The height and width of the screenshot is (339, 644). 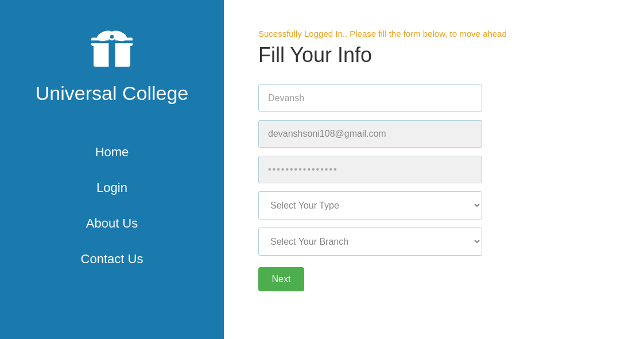 What do you see at coordinates (281, 279) in the screenshot?
I see `next-button: Next` at bounding box center [281, 279].